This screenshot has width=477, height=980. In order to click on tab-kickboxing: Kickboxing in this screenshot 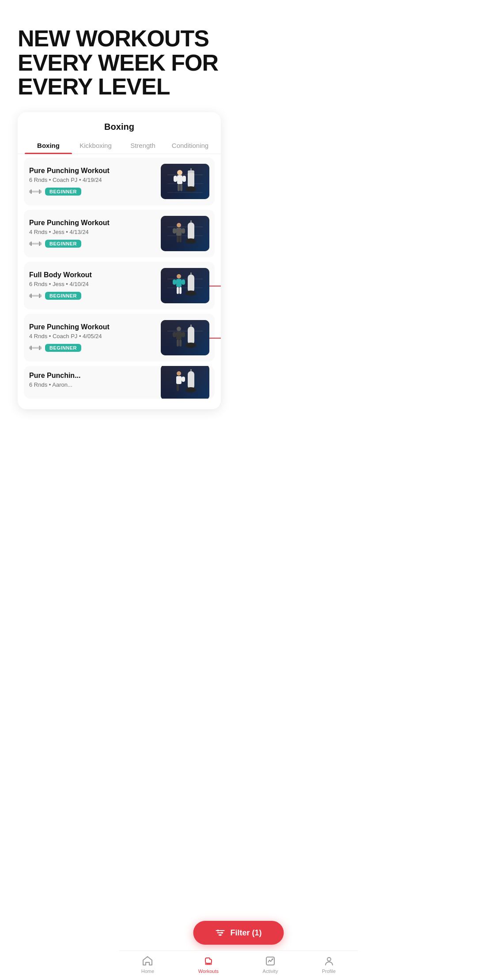, I will do `click(95, 145)`.